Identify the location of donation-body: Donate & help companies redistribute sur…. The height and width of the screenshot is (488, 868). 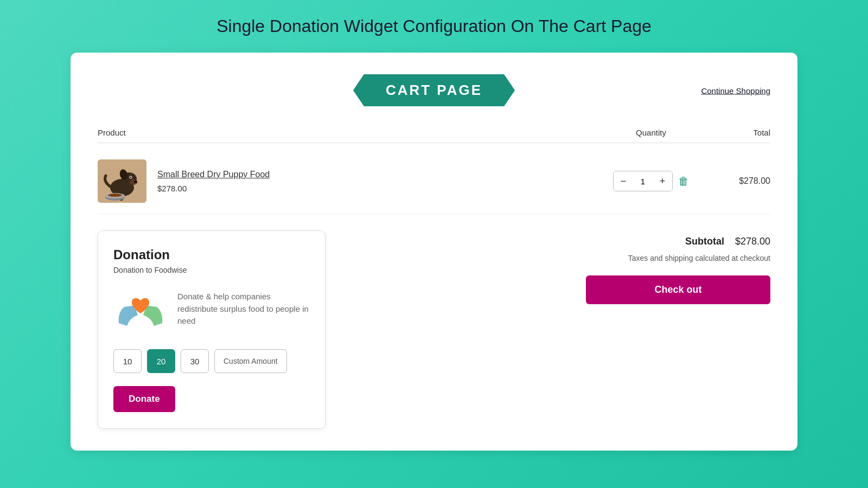
(212, 311).